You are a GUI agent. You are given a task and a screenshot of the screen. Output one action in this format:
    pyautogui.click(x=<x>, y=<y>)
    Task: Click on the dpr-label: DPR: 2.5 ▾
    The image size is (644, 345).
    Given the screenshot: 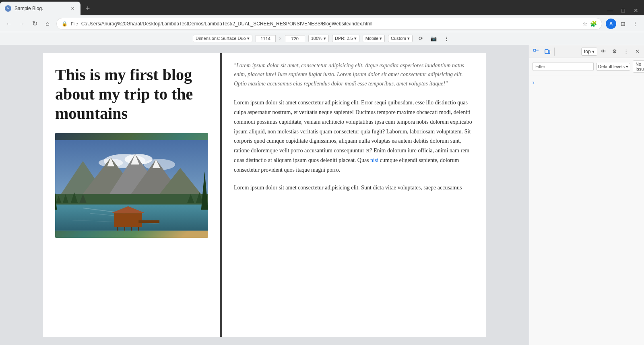 What is the action you would take?
    pyautogui.click(x=346, y=39)
    